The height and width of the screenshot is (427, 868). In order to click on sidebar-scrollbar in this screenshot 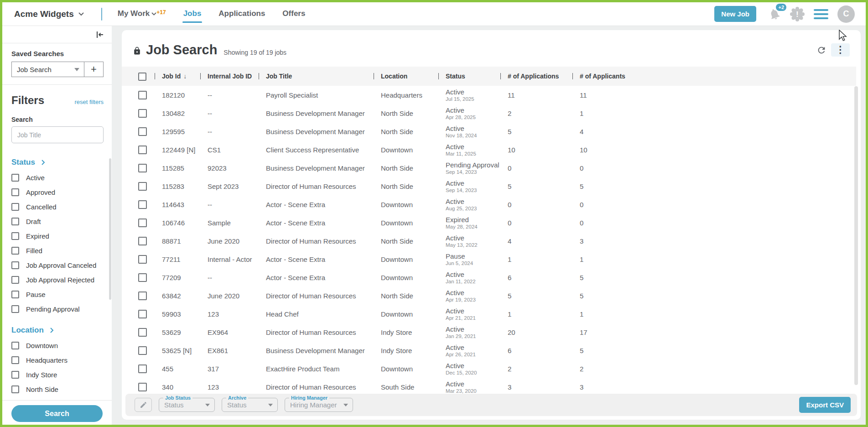, I will do `click(110, 229)`.